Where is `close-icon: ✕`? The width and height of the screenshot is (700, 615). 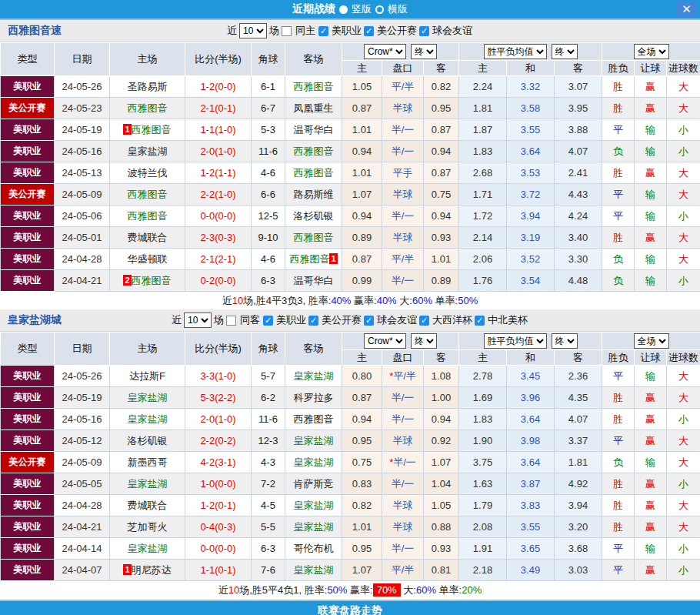 close-icon: ✕ is located at coordinates (686, 9).